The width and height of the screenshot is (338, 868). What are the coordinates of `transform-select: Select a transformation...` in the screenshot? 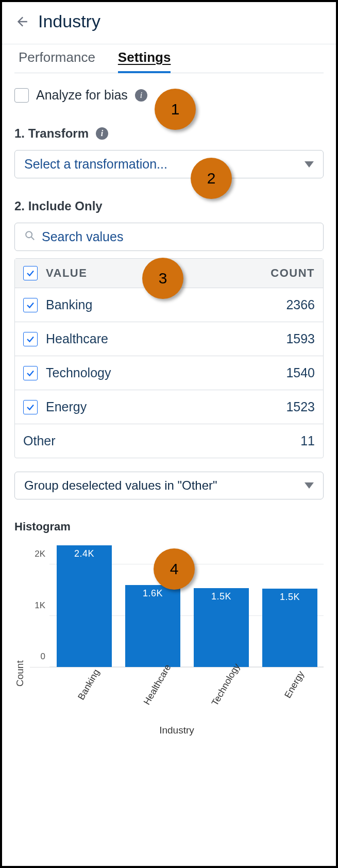 It's located at (169, 164).